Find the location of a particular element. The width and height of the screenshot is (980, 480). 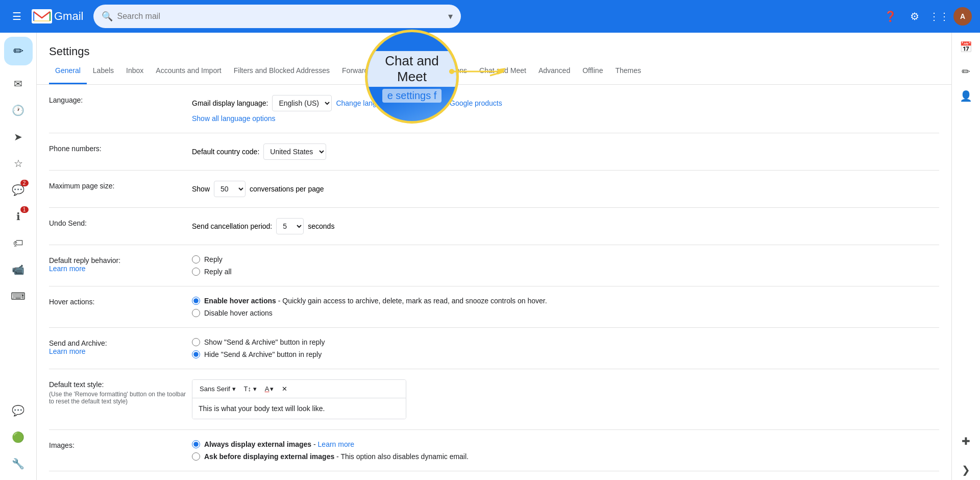

dynamic-email-setting: Dynamic email: Learn more Enable dynamic… is located at coordinates (494, 476).